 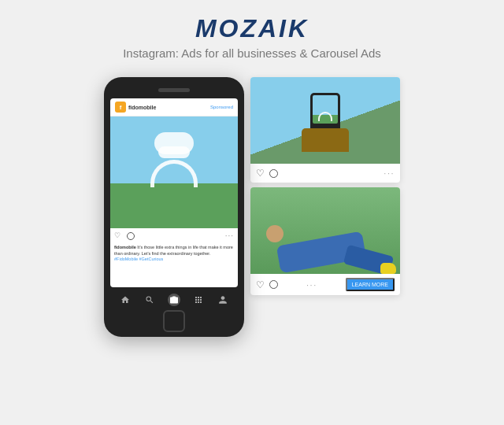 What do you see at coordinates (120, 107) in the screenshot?
I see `user-avatar-icon: f` at bounding box center [120, 107].